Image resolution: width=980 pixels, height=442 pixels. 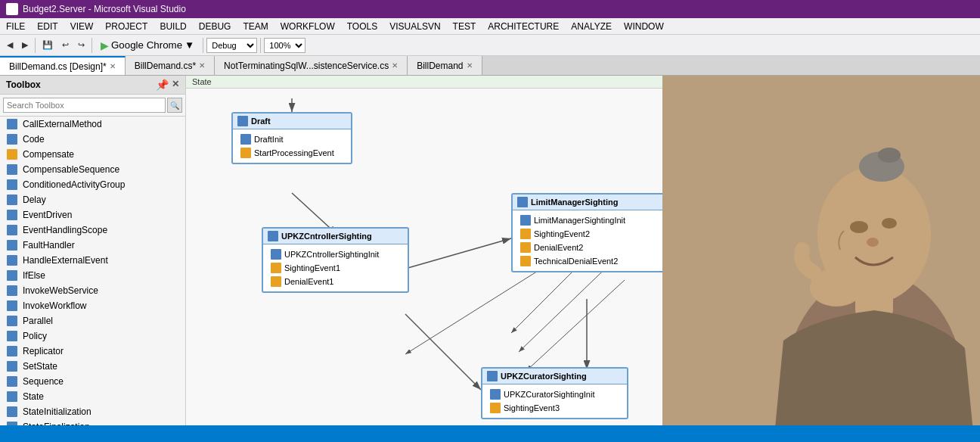 What do you see at coordinates (189, 45) in the screenshot?
I see `run-dropdown-icon: ▼` at bounding box center [189, 45].